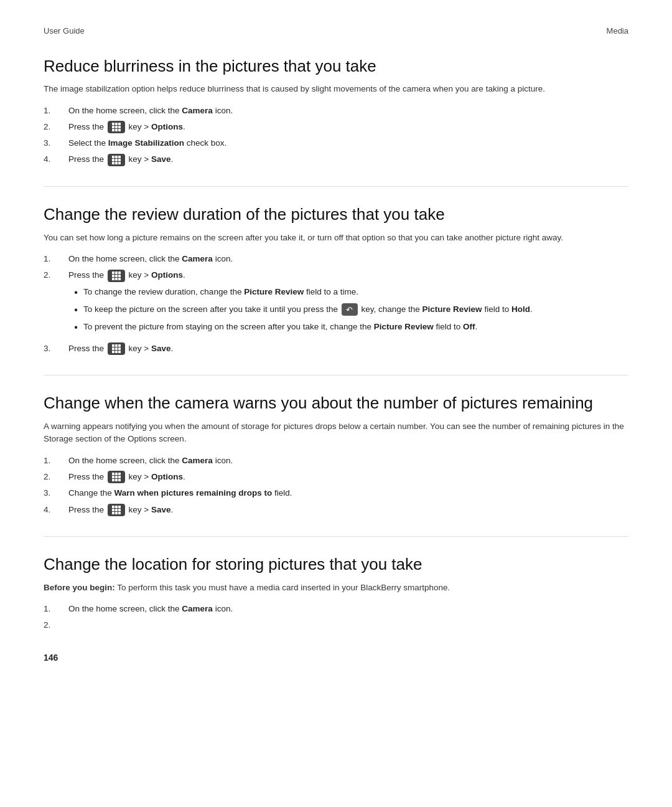  What do you see at coordinates (348, 293) in the screenshot?
I see `sub-bullet-1: • To change the review duration, change …` at bounding box center [348, 293].